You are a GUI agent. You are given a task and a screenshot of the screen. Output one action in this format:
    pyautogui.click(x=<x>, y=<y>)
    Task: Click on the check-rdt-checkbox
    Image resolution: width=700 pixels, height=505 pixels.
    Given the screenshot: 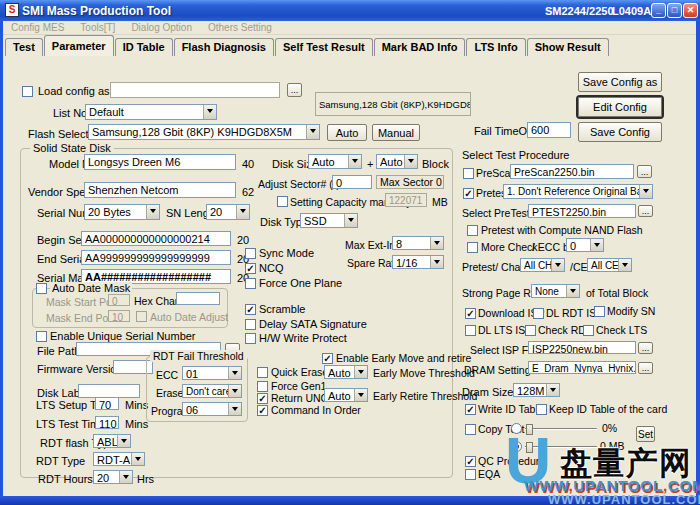 What is the action you would take?
    pyautogui.click(x=530, y=330)
    